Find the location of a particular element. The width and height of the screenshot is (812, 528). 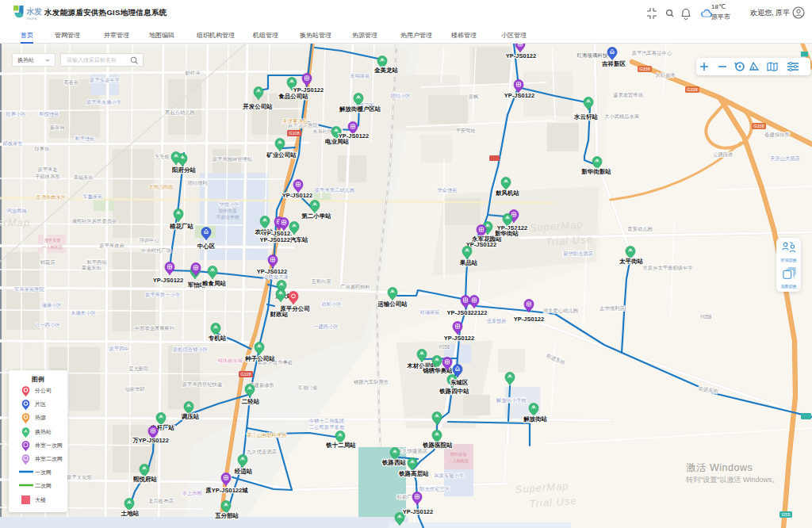

svg-text: 华众佳苑 is located at coordinates (447, 190).